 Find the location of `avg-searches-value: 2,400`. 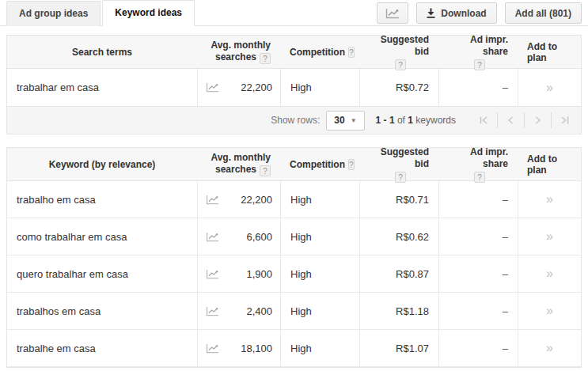

avg-searches-value: 2,400 is located at coordinates (245, 312).